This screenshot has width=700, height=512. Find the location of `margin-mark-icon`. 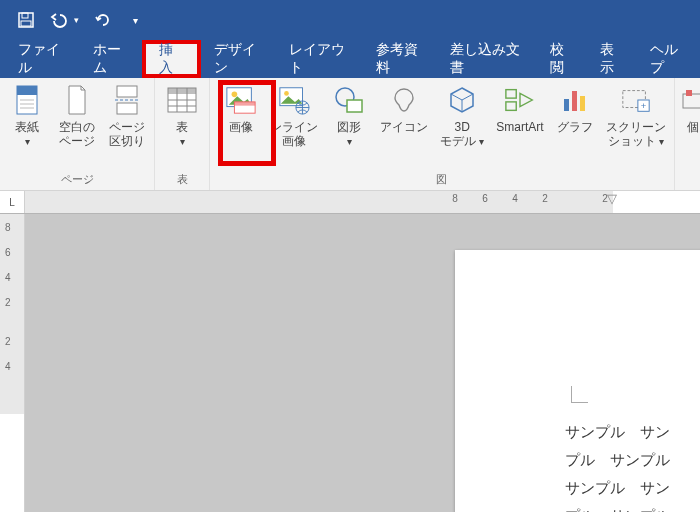

margin-mark-icon is located at coordinates (580, 394).